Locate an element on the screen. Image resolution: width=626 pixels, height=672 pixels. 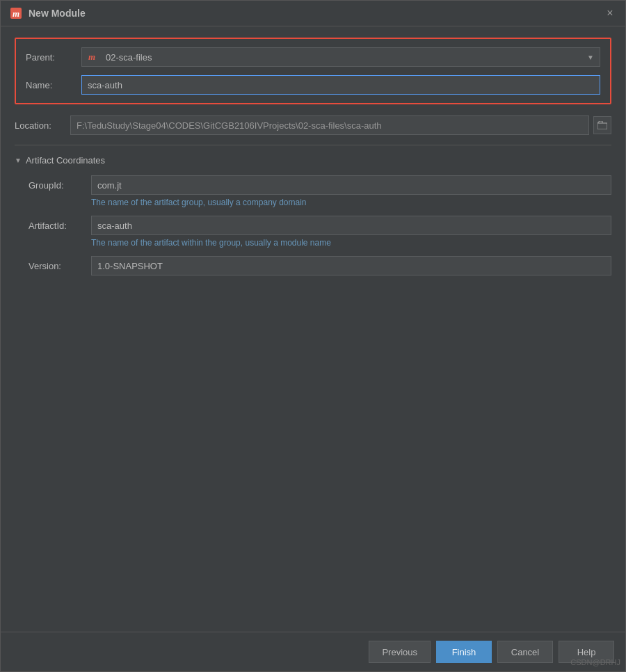
location-input-wrap is located at coordinates (341, 125).